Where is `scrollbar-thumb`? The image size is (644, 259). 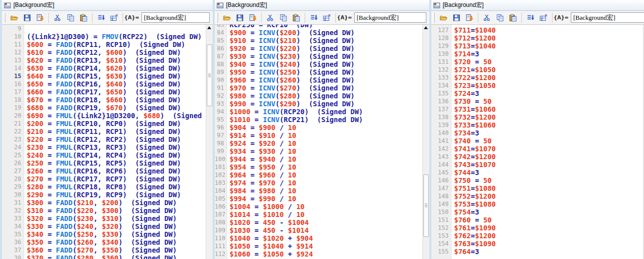
scrollbar-thumb is located at coordinates (210, 75).